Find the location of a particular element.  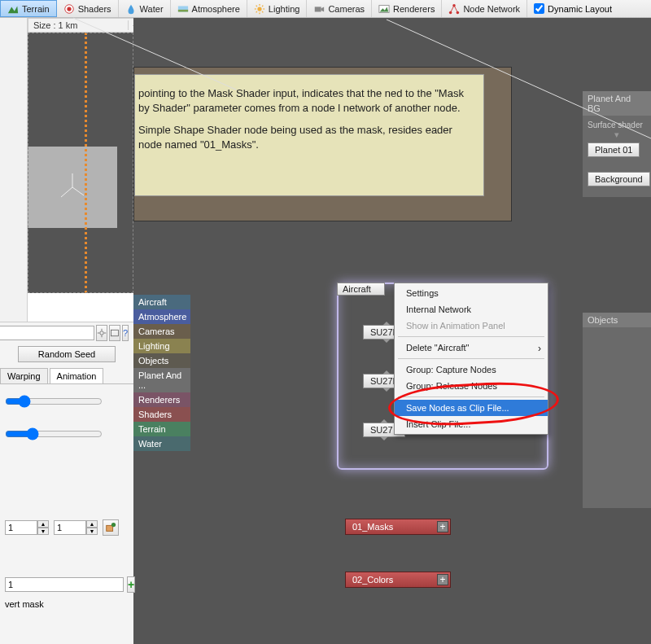

assign-shader-button is located at coordinates (111, 528).